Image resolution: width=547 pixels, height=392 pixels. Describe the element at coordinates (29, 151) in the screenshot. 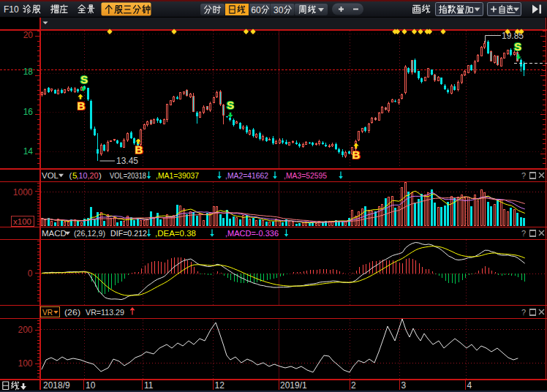

I see `svg-text: 14` at that location.